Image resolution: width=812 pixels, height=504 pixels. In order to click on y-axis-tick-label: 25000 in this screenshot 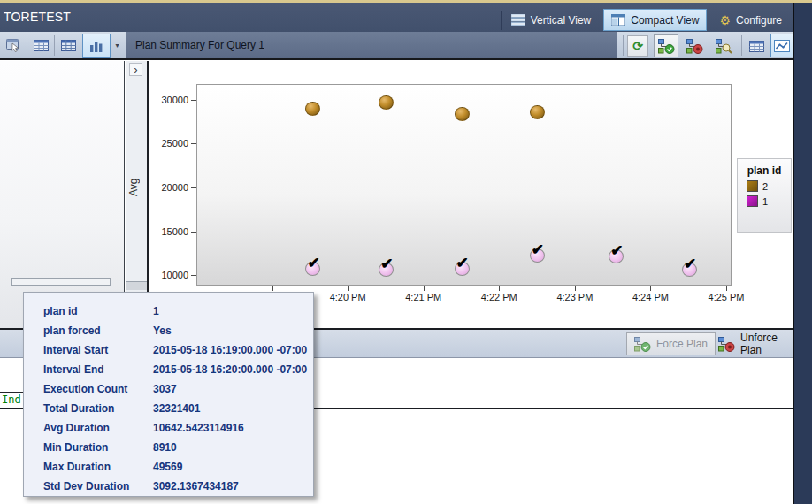, I will do `click(175, 143)`.